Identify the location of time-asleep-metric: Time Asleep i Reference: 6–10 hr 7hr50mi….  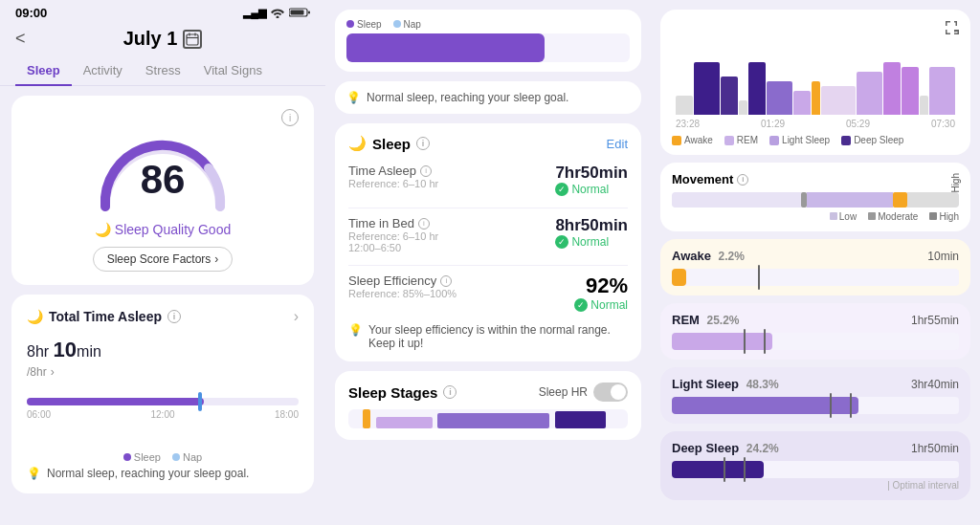
(488, 180).